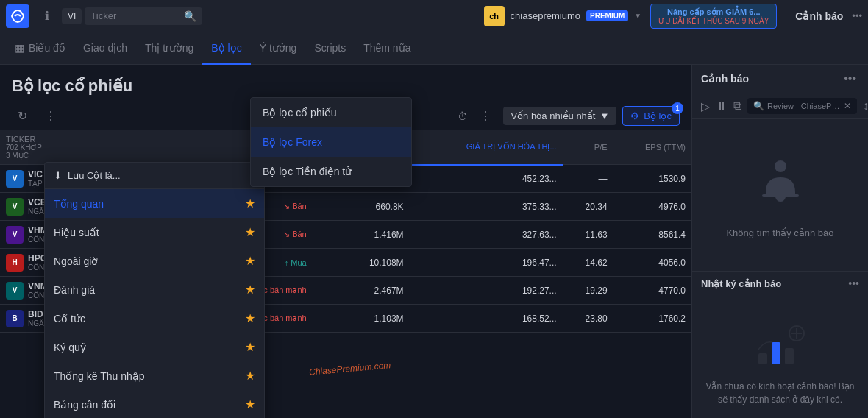  What do you see at coordinates (154, 347) in the screenshot?
I see `column-group-item: Ký quỹ★` at bounding box center [154, 347].